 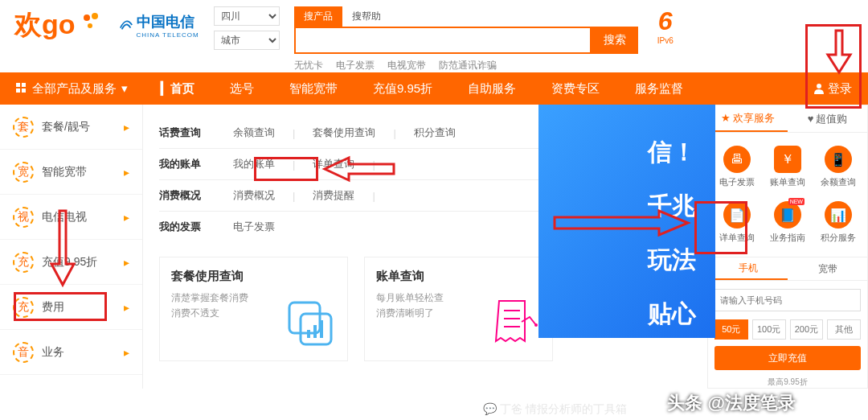 I want to click on phone-input, so click(x=788, y=300).